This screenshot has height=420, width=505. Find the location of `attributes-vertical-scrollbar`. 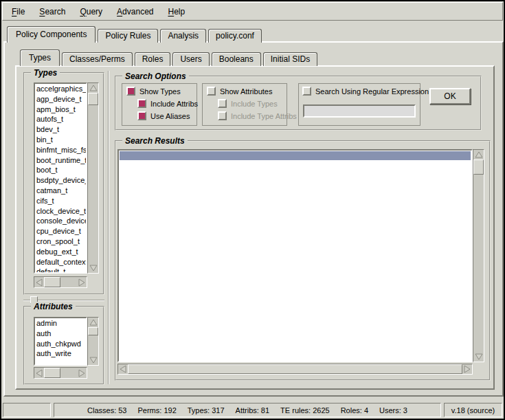

attributes-vertical-scrollbar is located at coordinates (93, 341).